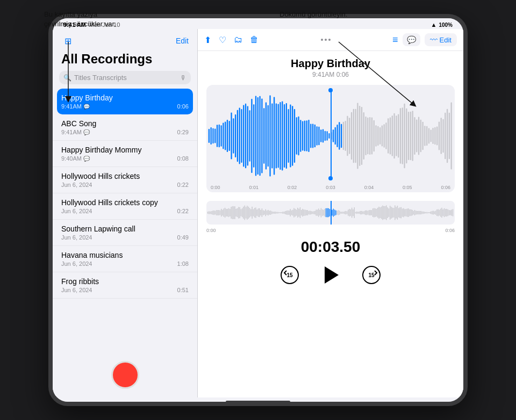  What do you see at coordinates (125, 206) in the screenshot?
I see `recording-item-5: Hollywood Hills crickets copyJun 6, 2024…` at bounding box center [125, 206].